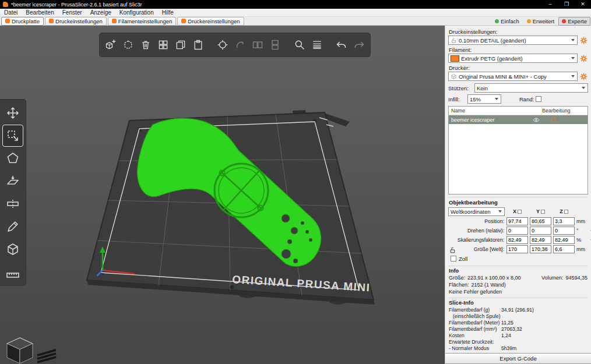 This screenshot has height=364, width=591. I want to click on copy-button, so click(181, 45).